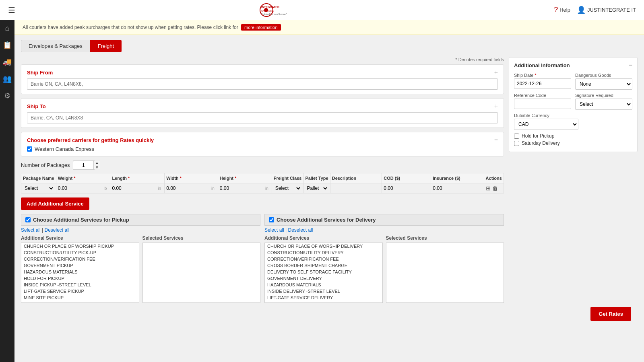 Image resolution: width=644 pixels, height=362 pixels. Describe the element at coordinates (324, 272) in the screenshot. I see `list-item: DELIVERY TO SELF STORAGE FACILITY` at that location.